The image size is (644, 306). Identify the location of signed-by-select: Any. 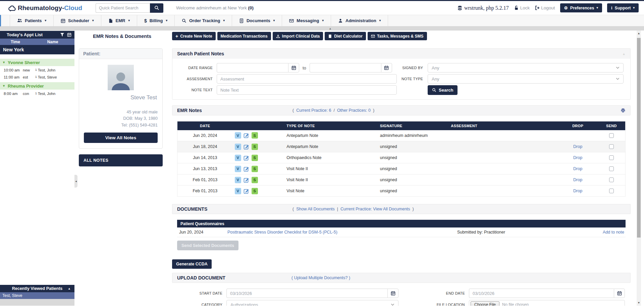
(526, 68).